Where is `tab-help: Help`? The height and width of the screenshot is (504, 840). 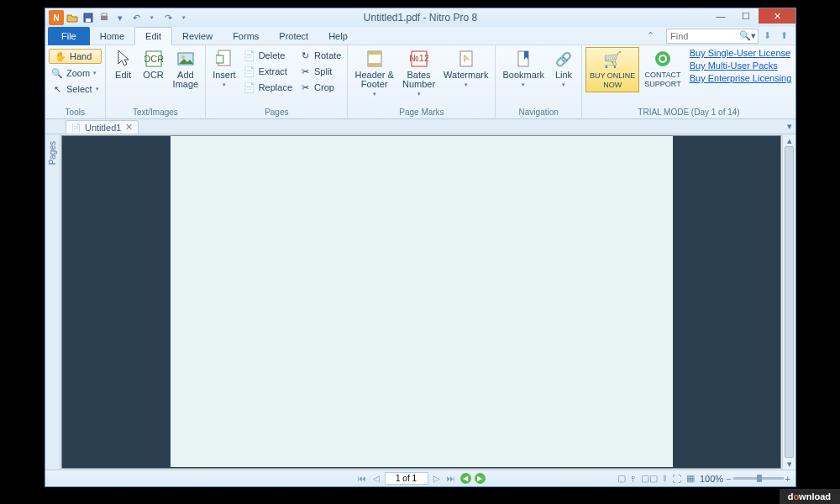
tab-help: Help is located at coordinates (338, 36).